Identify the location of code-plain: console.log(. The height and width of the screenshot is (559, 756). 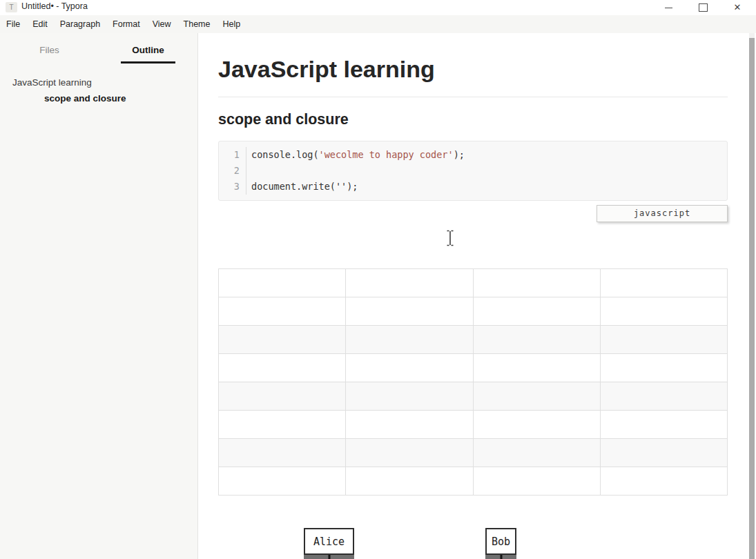
(285, 155).